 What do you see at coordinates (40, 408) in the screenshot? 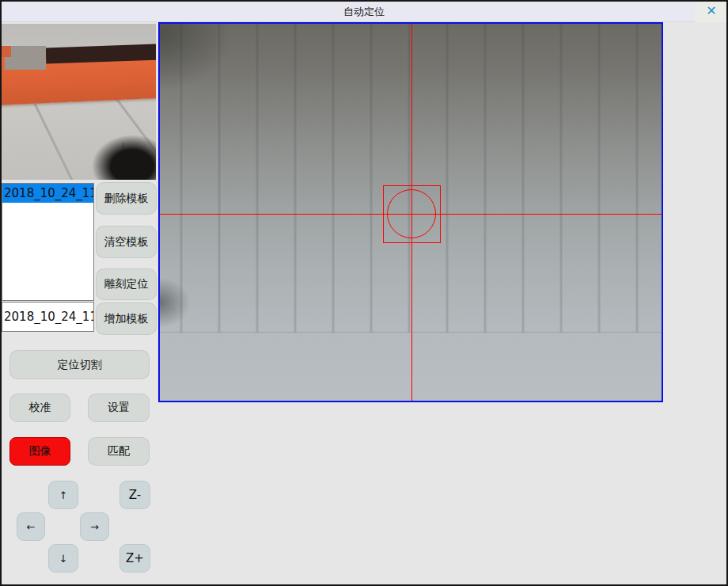
I see `calibrate-button: 校准` at bounding box center [40, 408].